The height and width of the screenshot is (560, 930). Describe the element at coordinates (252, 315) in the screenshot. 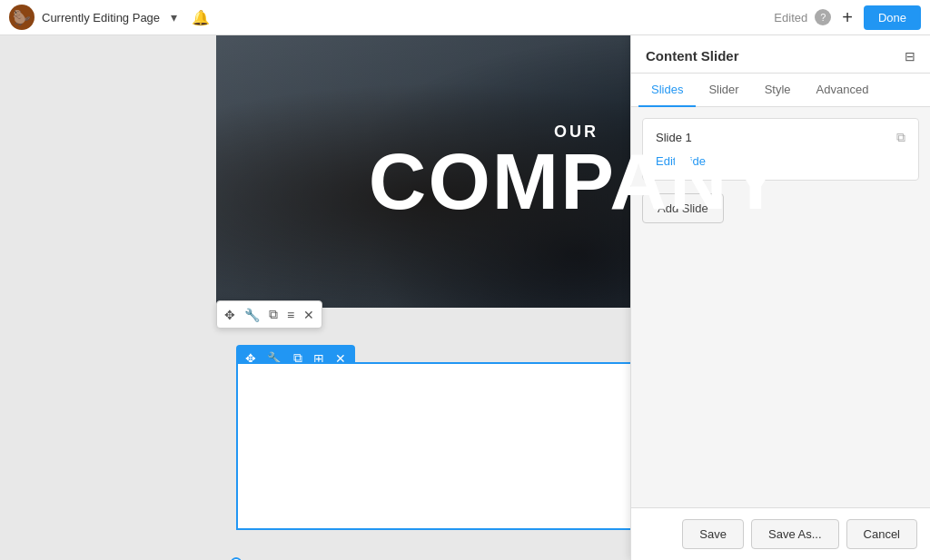

I see `wrench-icon: 🔧` at that location.